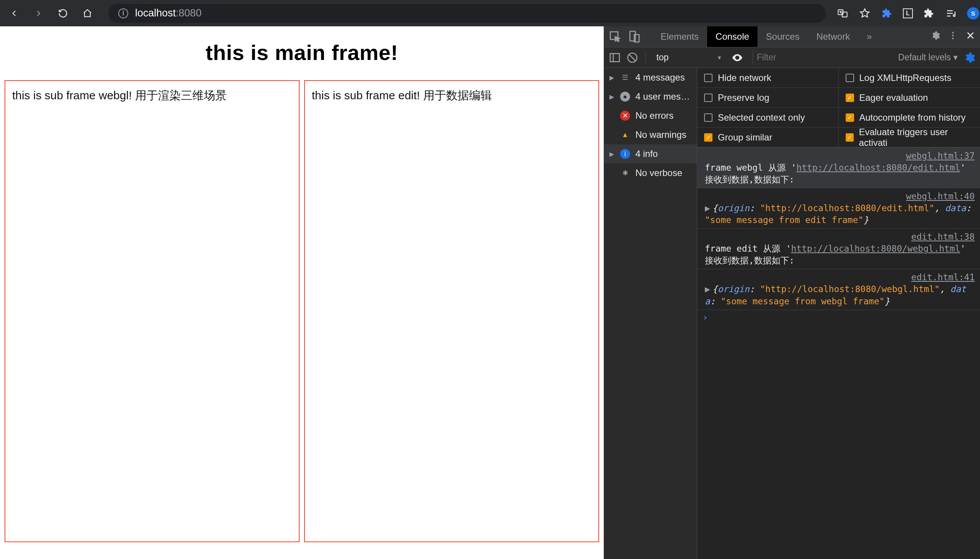 The height and width of the screenshot is (559, 980). What do you see at coordinates (63, 13) in the screenshot?
I see `reload-button` at bounding box center [63, 13].